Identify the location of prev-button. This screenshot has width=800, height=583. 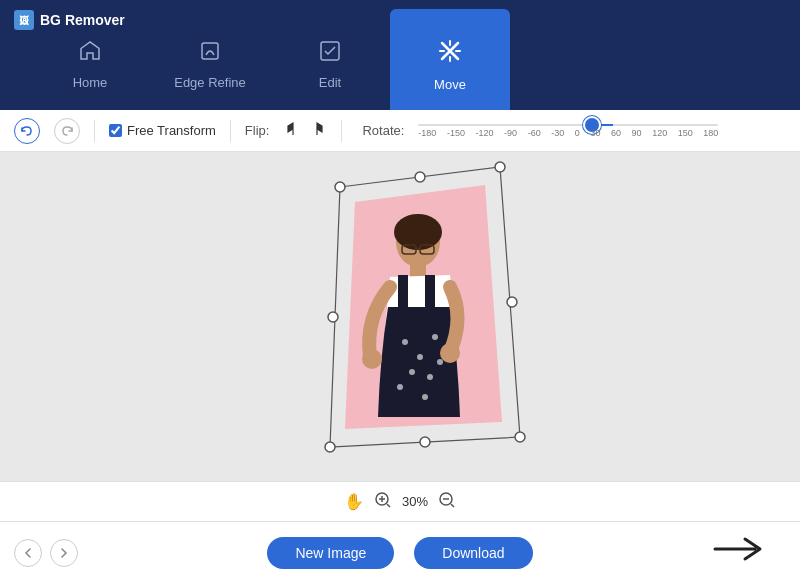
(28, 553).